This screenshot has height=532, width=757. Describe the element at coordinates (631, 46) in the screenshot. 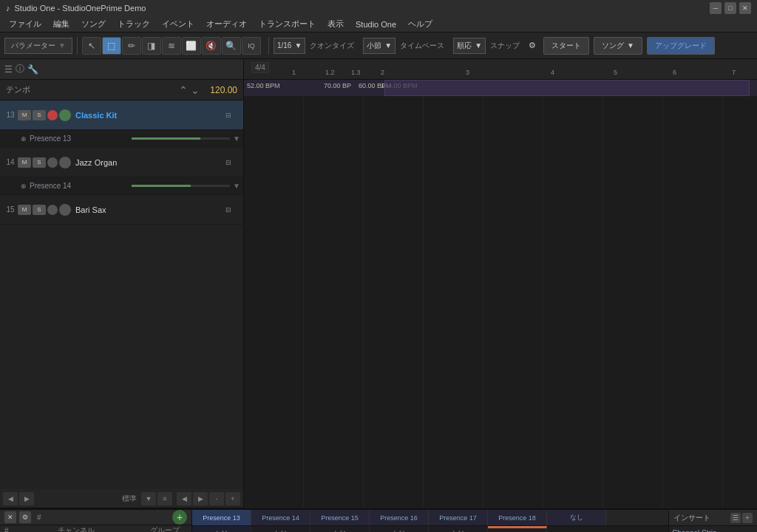

I see `chevron-down-icon4: ▼` at that location.